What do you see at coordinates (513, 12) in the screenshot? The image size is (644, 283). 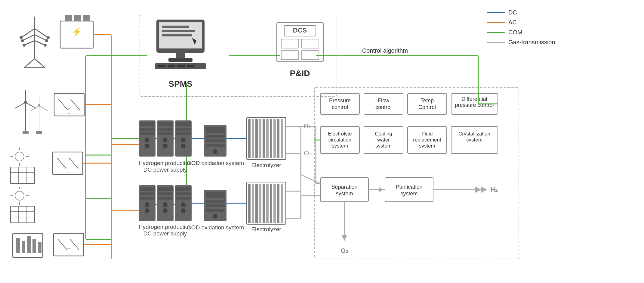 I see `legend-dc: DC` at bounding box center [513, 12].